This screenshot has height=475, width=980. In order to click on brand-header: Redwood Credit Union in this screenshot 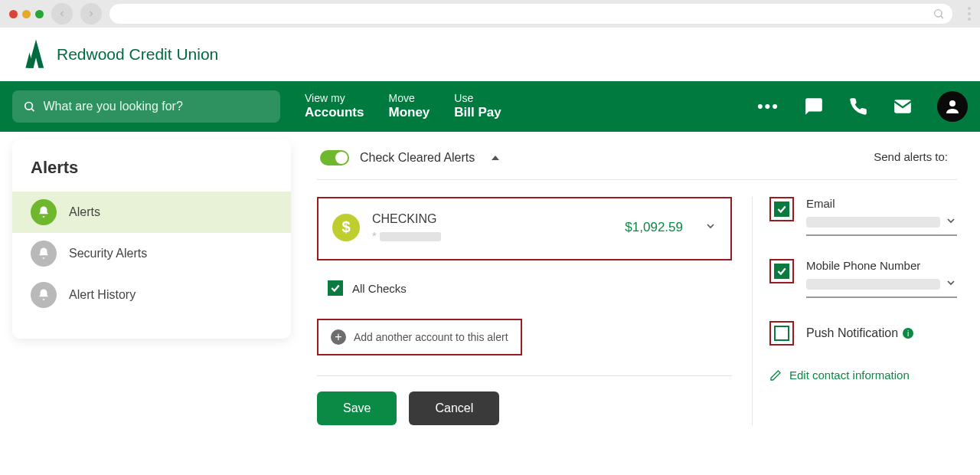, I will do `click(490, 54)`.